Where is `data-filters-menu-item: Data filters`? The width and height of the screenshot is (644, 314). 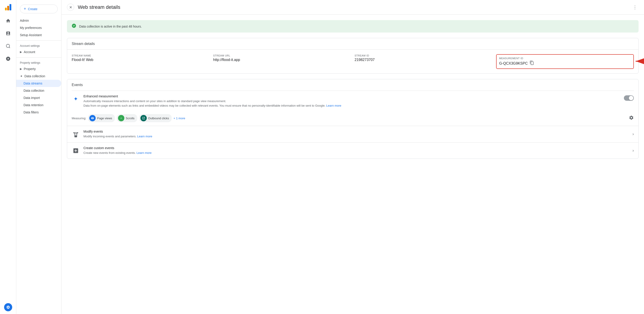 data-filters-menu-item: Data filters is located at coordinates (39, 112).